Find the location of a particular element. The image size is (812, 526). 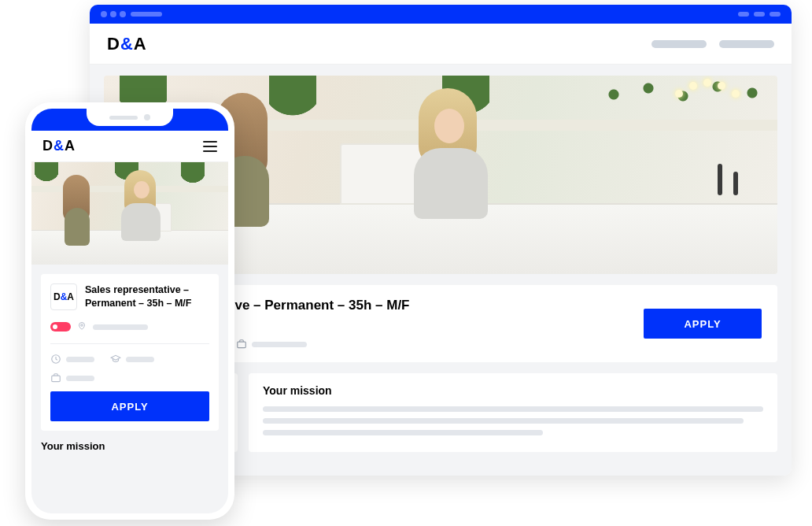

hero-image is located at coordinates (130, 213).